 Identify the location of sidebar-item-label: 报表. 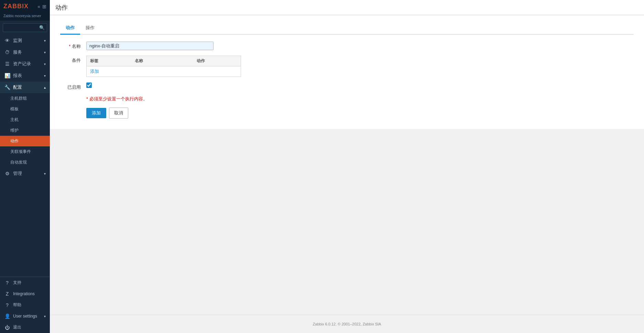
(18, 76).